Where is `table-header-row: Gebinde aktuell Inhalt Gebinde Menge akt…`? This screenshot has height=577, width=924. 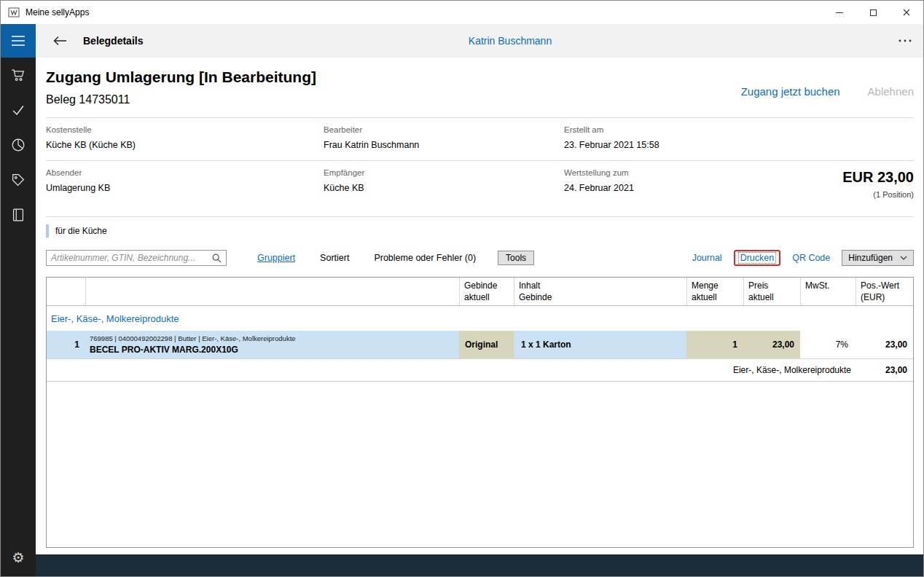 table-header-row: Gebinde aktuell Inhalt Gebinde Menge akt… is located at coordinates (479, 291).